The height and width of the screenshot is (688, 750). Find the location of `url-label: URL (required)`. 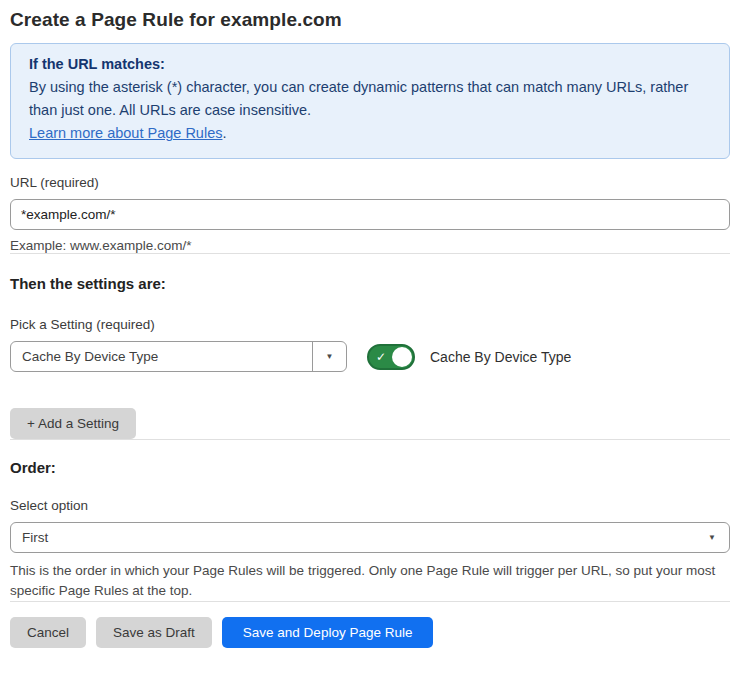

url-label: URL (required) is located at coordinates (370, 182).